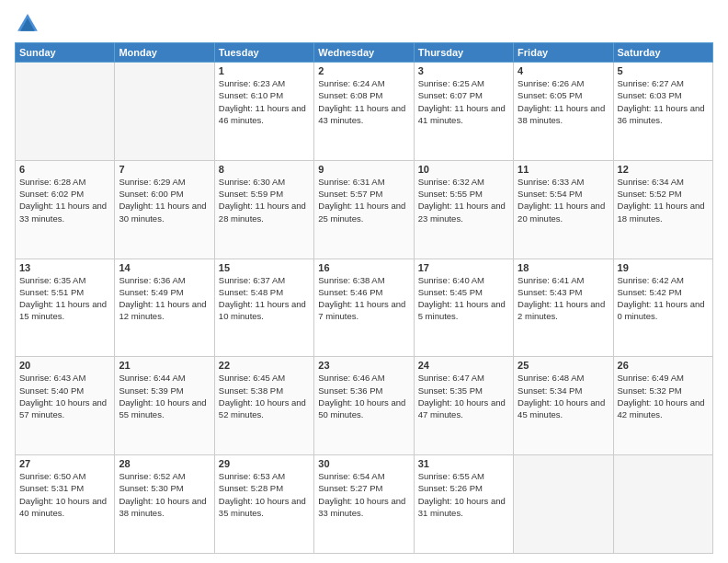 The width and height of the screenshot is (728, 563). I want to click on day-info-line: Sunrise: 6:27 AM, so click(651, 83).